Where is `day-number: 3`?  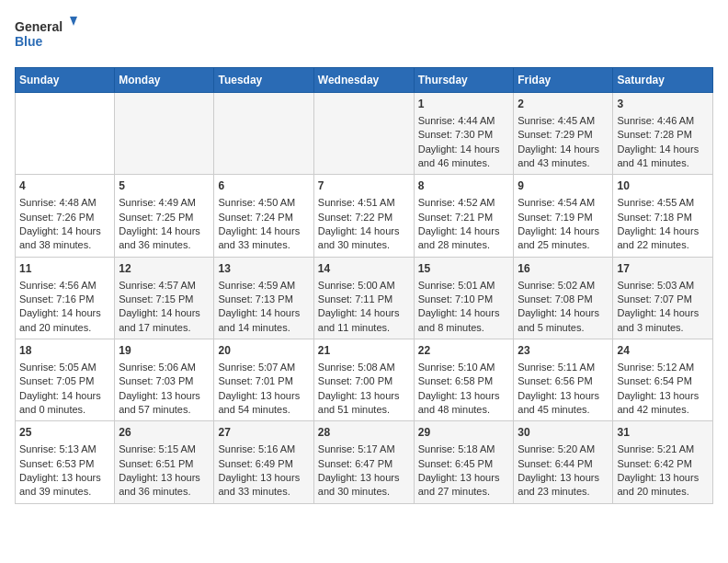 day-number: 3 is located at coordinates (663, 105).